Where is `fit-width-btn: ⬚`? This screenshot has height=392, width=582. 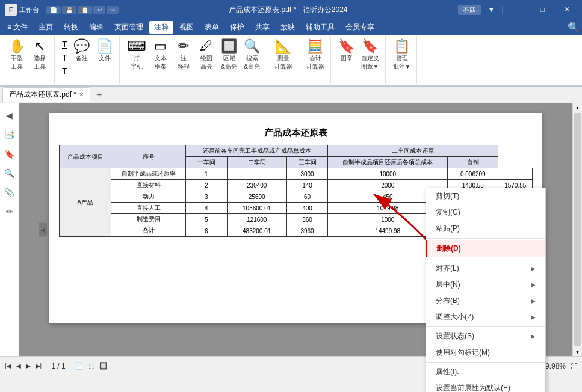 fit-width-btn: ⬚ is located at coordinates (91, 366).